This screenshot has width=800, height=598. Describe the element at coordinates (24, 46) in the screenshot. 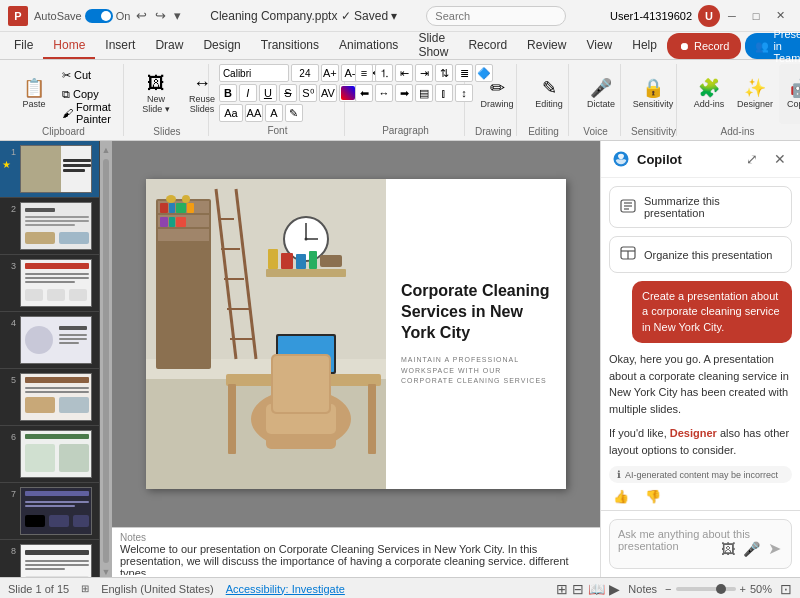

I see `tab-file: File` at that location.